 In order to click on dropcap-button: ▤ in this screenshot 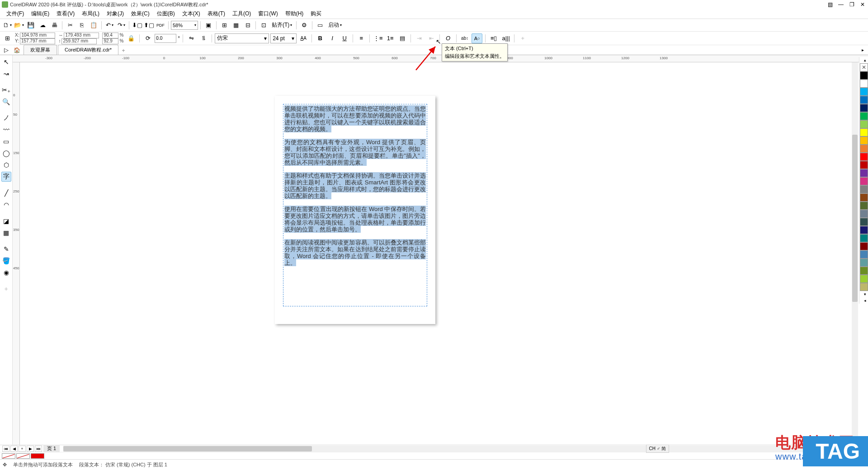, I will do `click(402, 38)`.